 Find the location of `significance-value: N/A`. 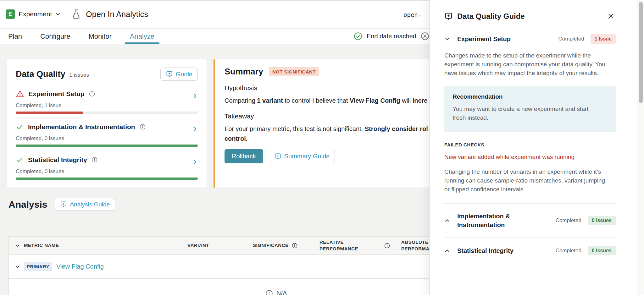

significance-value: N/A is located at coordinates (282, 292).